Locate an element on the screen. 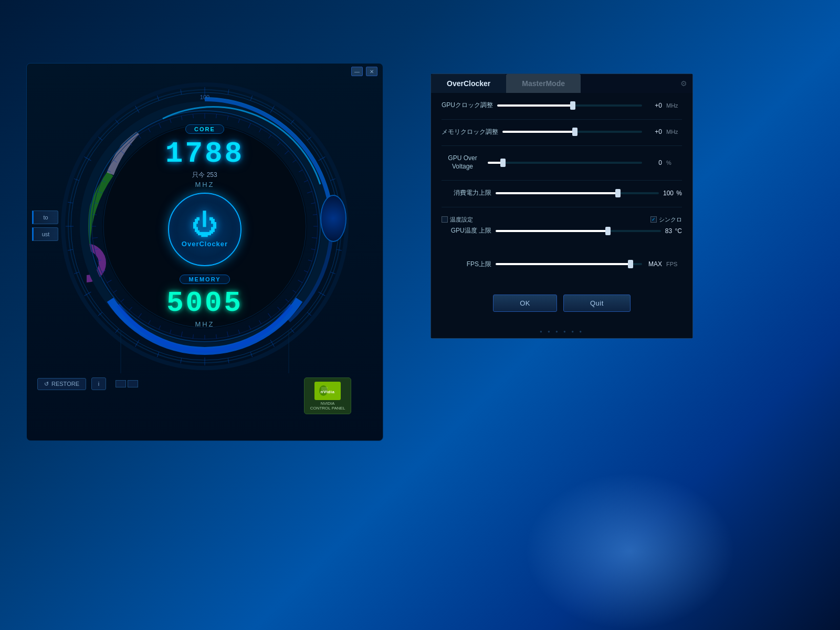  power-limit-row: 消費電力上限 100 % is located at coordinates (562, 193).